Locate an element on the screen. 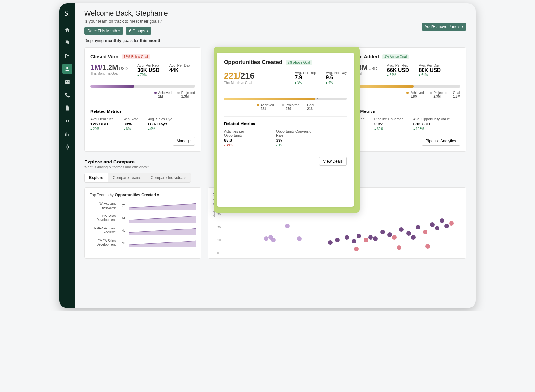 The width and height of the screenshot is (535, 392). nav-target-icon is located at coordinates (67, 147).